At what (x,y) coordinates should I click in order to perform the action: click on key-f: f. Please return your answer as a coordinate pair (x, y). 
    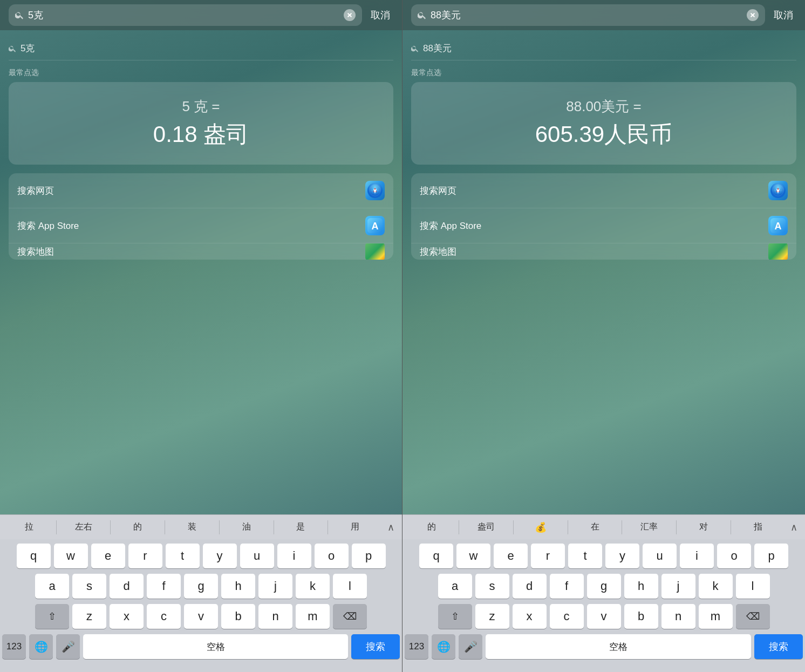
    Looking at the image, I should click on (164, 586).